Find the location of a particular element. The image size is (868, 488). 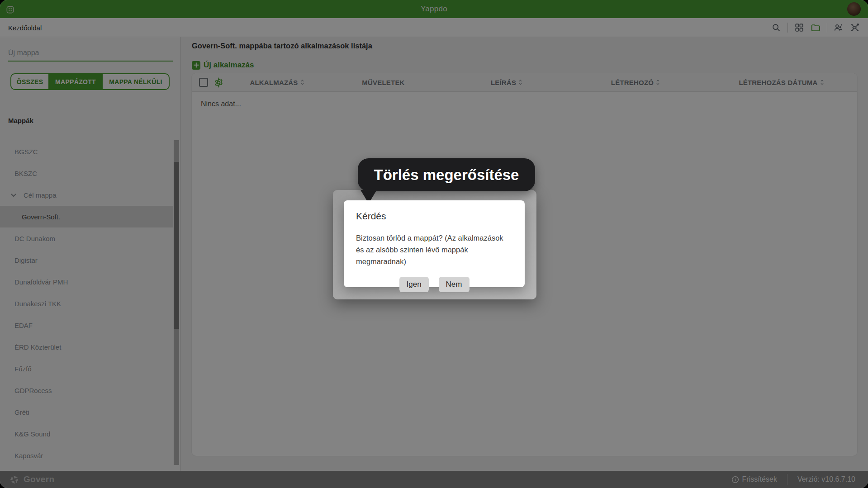

dialog-actions: Igen Nem is located at coordinates (434, 284).